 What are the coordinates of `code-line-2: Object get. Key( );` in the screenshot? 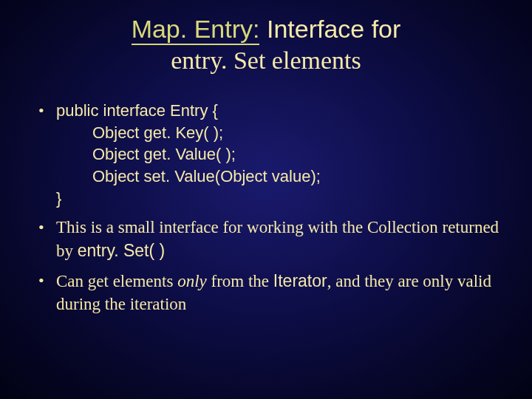 It's located at (140, 133).